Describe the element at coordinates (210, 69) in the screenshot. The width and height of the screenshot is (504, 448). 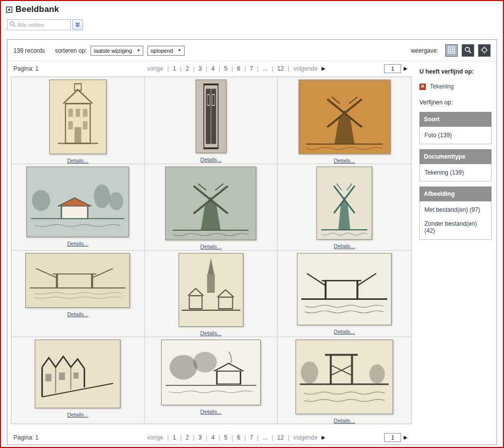
I see `pagination-top: Pagina:1vorige|1|2|3|4|5|6|7|...|12|volg…` at that location.